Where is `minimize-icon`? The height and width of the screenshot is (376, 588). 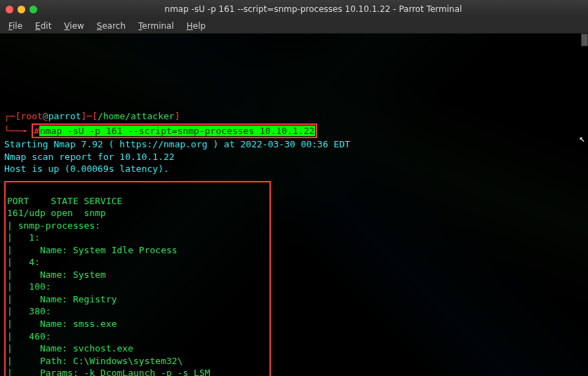 minimize-icon is located at coordinates (21, 10).